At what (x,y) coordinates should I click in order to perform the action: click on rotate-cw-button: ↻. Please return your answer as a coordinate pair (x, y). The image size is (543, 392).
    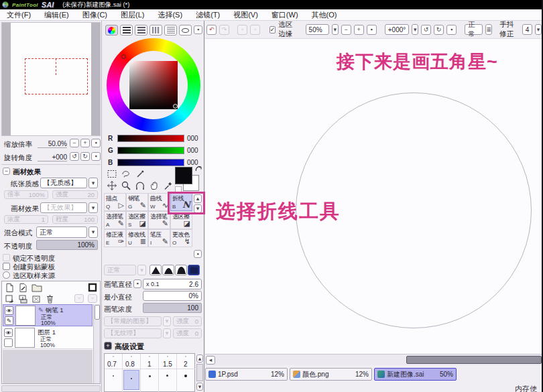
    Looking at the image, I should click on (438, 29).